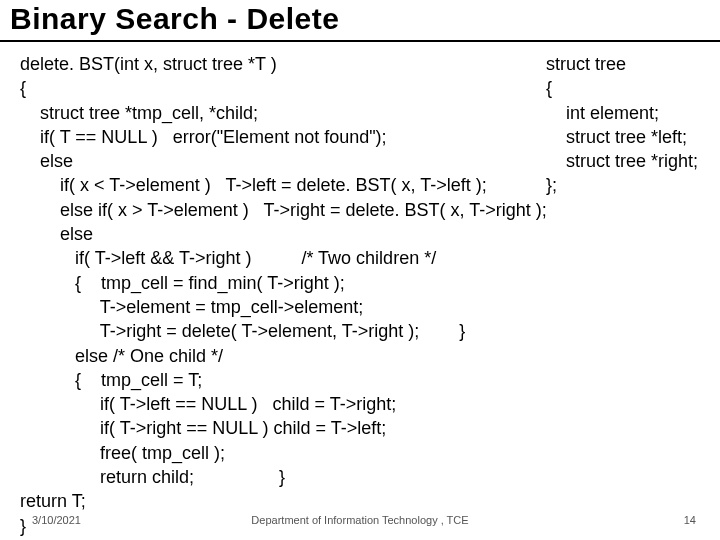 Image resolution: width=720 pixels, height=540 pixels. Describe the element at coordinates (360, 21) in the screenshot. I see `slide-title: Binary Search - Delete` at that location.